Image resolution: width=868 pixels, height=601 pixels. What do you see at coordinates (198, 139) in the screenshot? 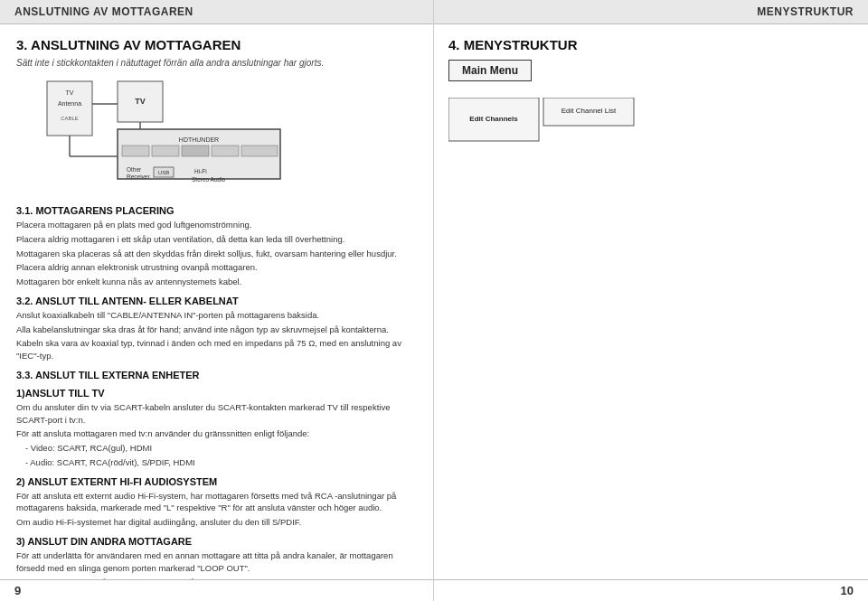
I see `svg-text: HDTHUNDER` at bounding box center [198, 139].